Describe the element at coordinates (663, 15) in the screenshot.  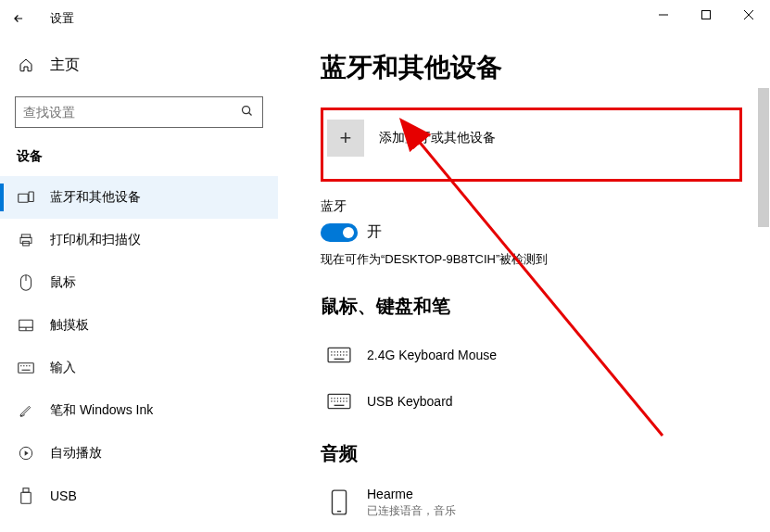
I see `minimize-button` at that location.